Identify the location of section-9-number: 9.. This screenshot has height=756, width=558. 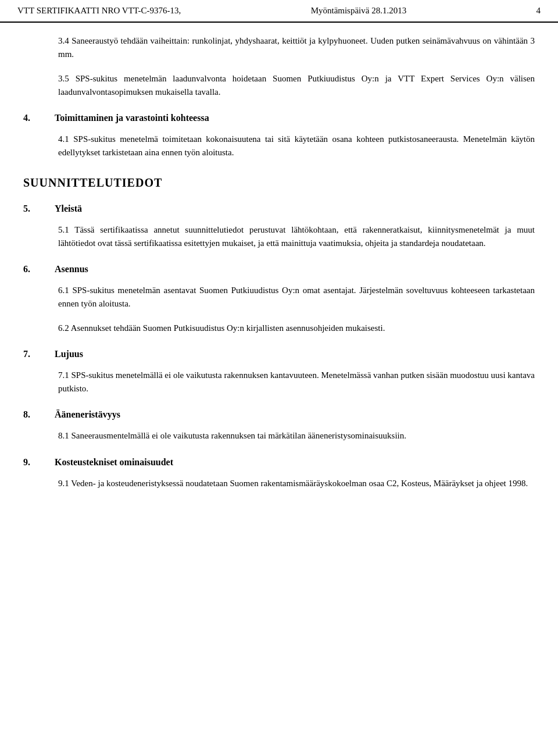
(35, 462).